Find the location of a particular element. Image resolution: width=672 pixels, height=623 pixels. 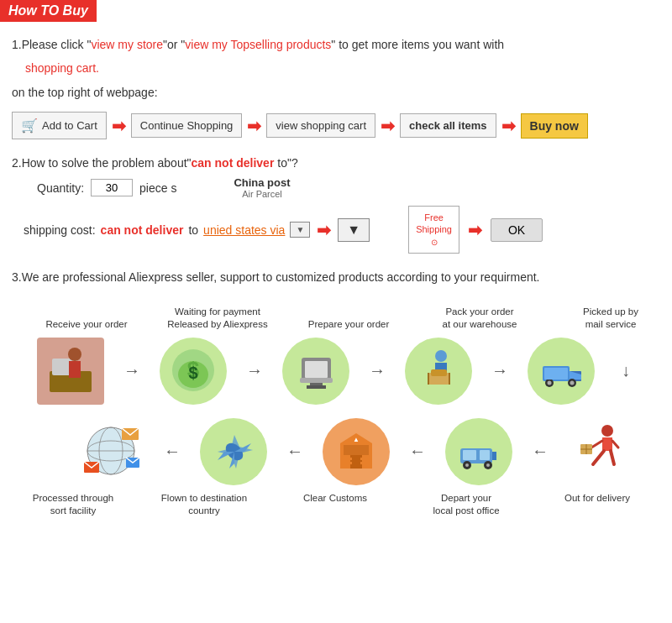

customs-icon: ▲ is located at coordinates (356, 452).